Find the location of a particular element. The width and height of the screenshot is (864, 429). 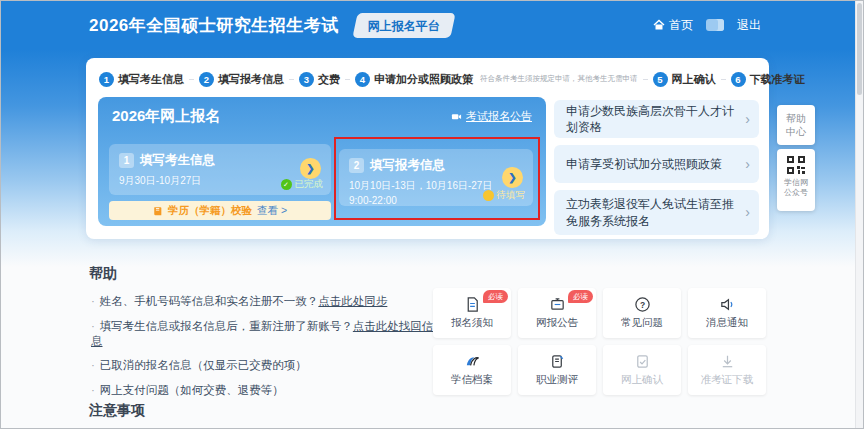

card2-title: 填写报考信息 is located at coordinates (408, 166).